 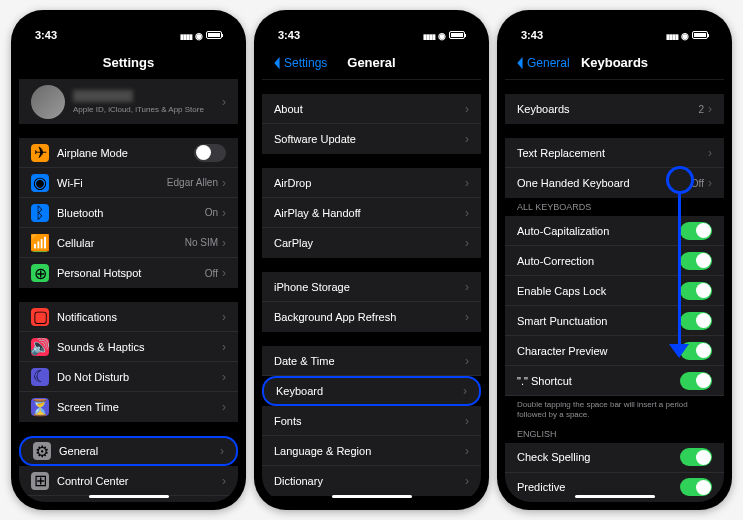 I want to click on row-hotspot: ⊕Personal HotspotOff›, so click(x=128, y=273).